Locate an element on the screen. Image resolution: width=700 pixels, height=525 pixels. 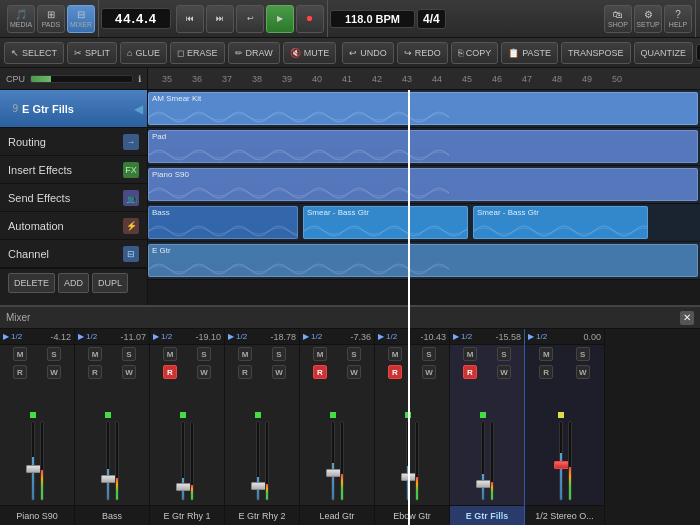
ch-s-button-7: S is located at coordinates (354, 354).